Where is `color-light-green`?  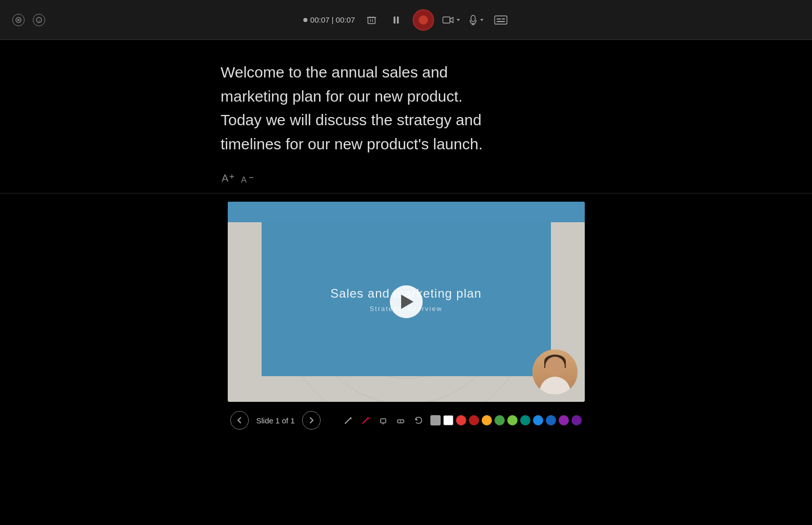
color-light-green is located at coordinates (512, 420).